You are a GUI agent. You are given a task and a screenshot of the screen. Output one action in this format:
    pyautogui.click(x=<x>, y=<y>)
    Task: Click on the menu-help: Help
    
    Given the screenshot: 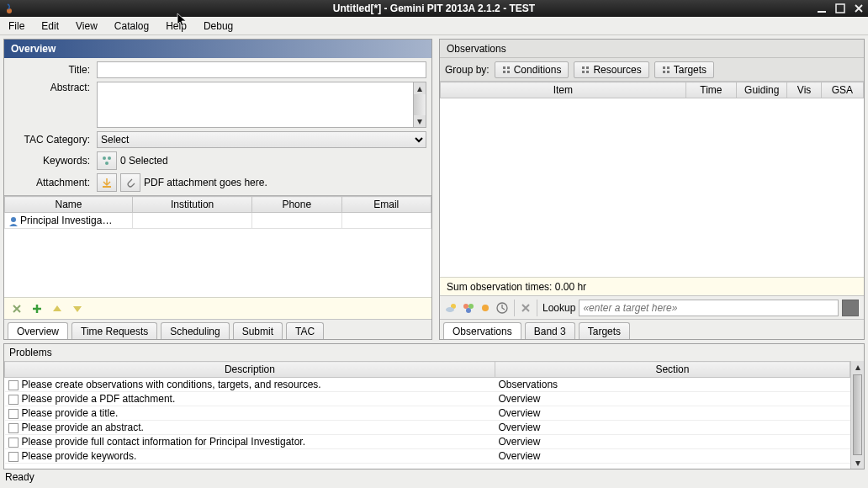 What is the action you would take?
    pyautogui.click(x=177, y=26)
    